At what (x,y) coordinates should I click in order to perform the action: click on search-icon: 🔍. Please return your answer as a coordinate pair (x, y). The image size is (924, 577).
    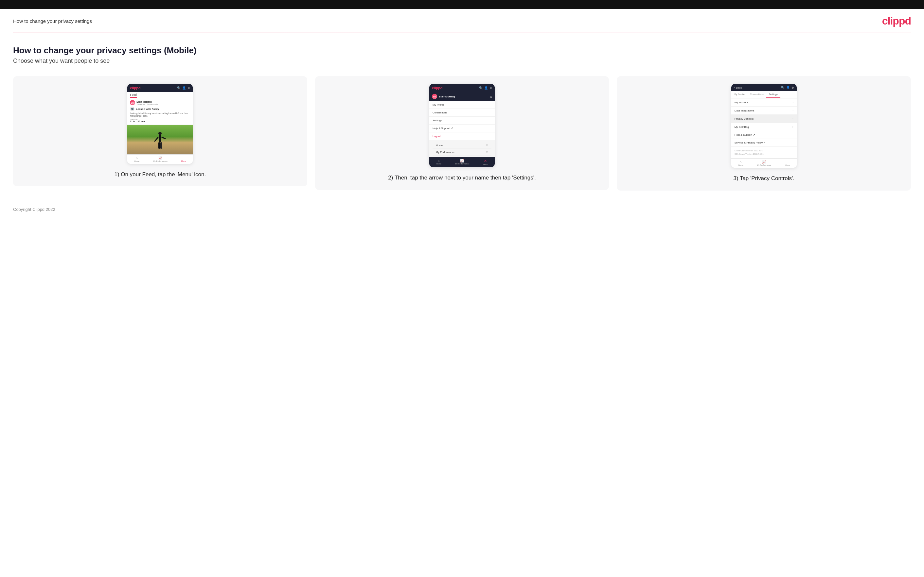
    Looking at the image, I should click on (179, 88).